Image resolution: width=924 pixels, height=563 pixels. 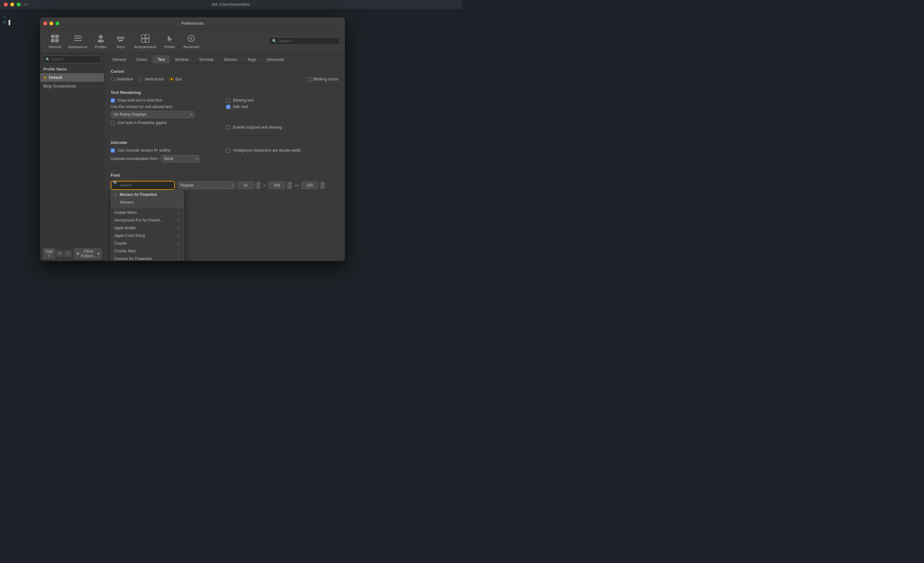 I want to click on horizontal-spacing-up-button: ▲, so click(x=322, y=184).